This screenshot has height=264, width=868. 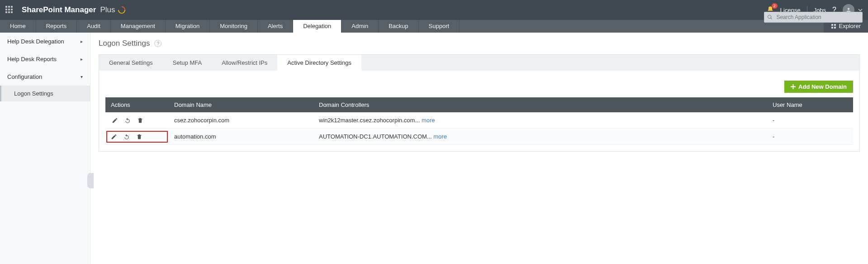 I want to click on nav-reports: Reports, so click(x=57, y=26).